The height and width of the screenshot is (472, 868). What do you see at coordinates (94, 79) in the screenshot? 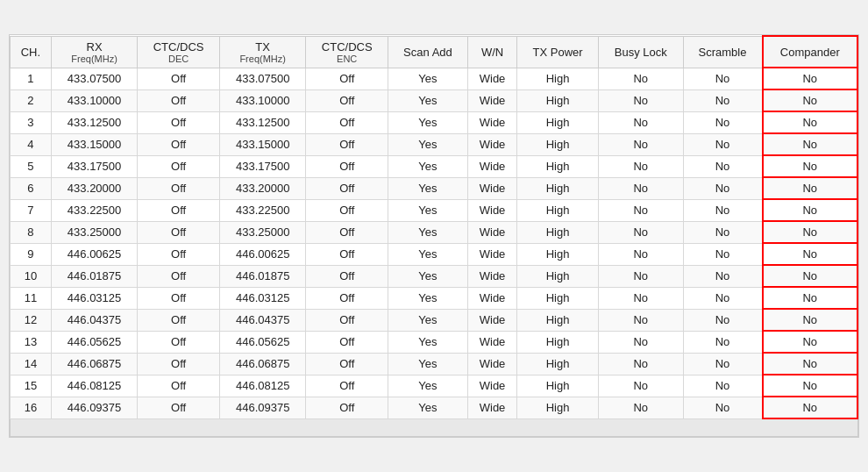
I see `cell-rx: 433.07500` at bounding box center [94, 79].